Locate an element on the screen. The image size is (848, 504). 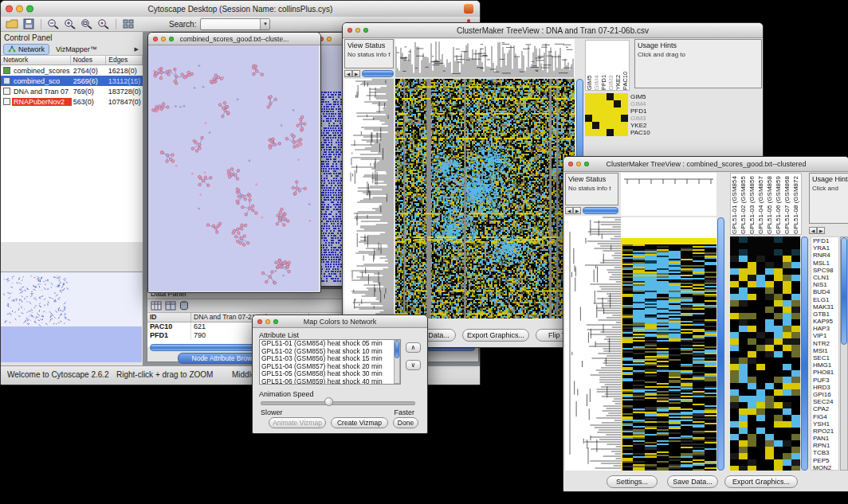
done-button: Done is located at coordinates (406, 423).